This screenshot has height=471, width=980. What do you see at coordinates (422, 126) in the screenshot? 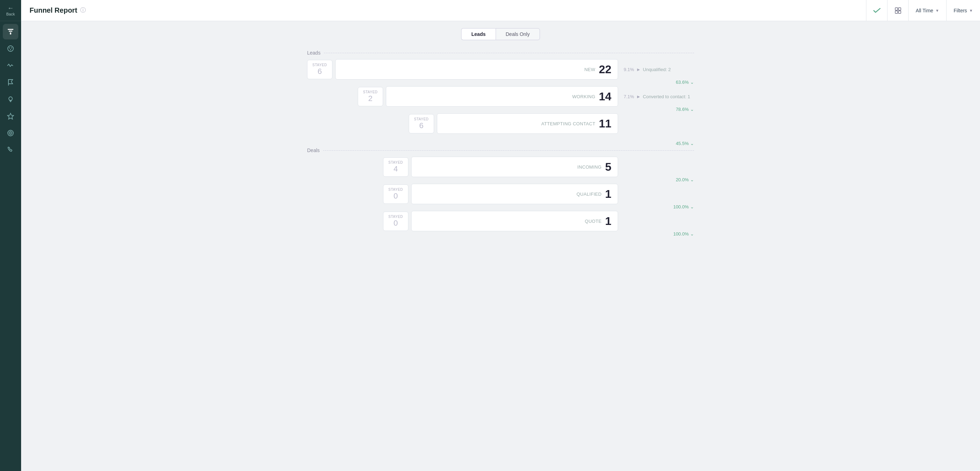
I see `stayed-value-attempting: 6` at bounding box center [422, 126].